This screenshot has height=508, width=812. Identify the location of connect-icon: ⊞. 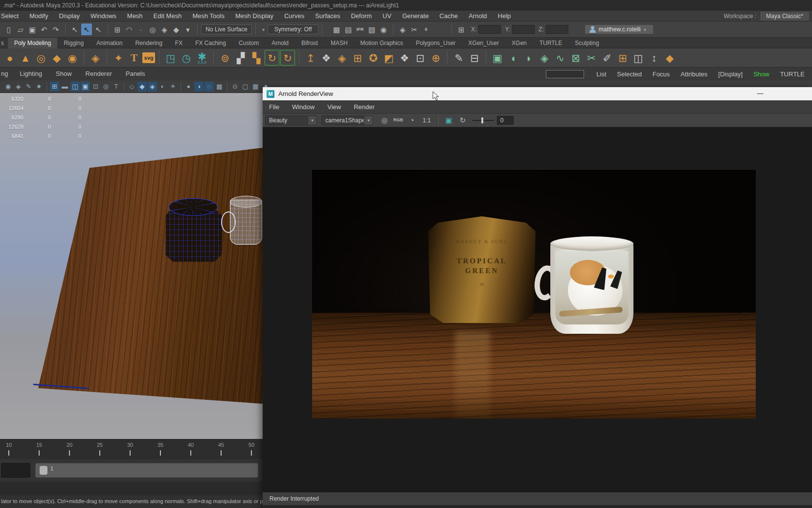
(358, 58).